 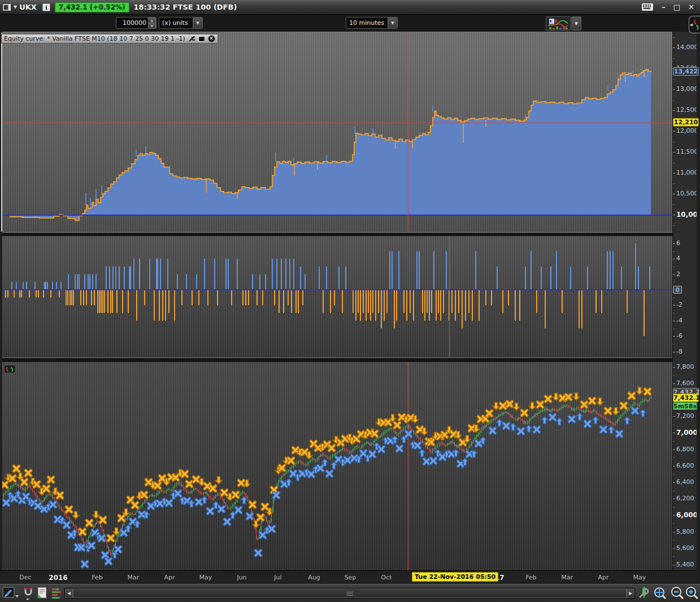 I want to click on scroll-right-button: ▶, so click(x=631, y=593).